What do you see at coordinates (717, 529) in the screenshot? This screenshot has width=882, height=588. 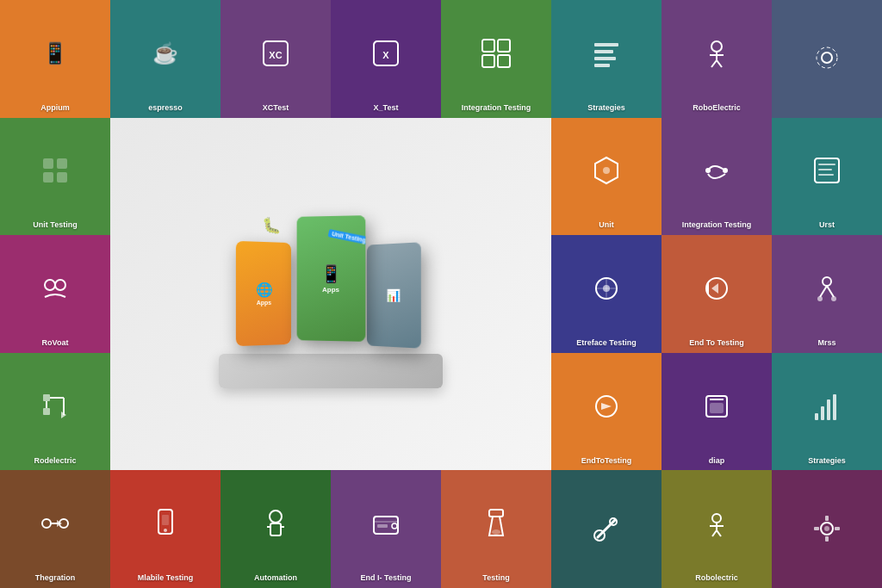 I see `cell-robolectric-bottom: Robolectric` at bounding box center [717, 529].